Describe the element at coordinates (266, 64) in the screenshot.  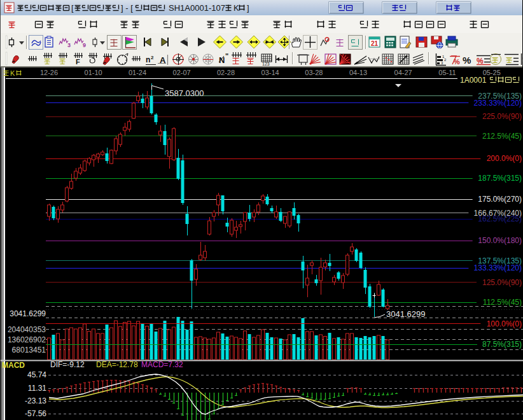
I see `svg-text: 123` at that location.